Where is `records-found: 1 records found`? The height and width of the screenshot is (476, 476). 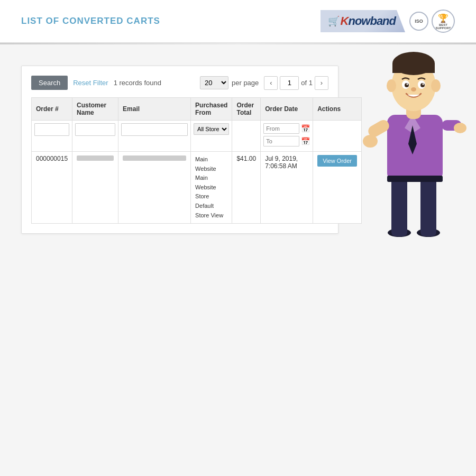 records-found: 1 records found is located at coordinates (154, 83).